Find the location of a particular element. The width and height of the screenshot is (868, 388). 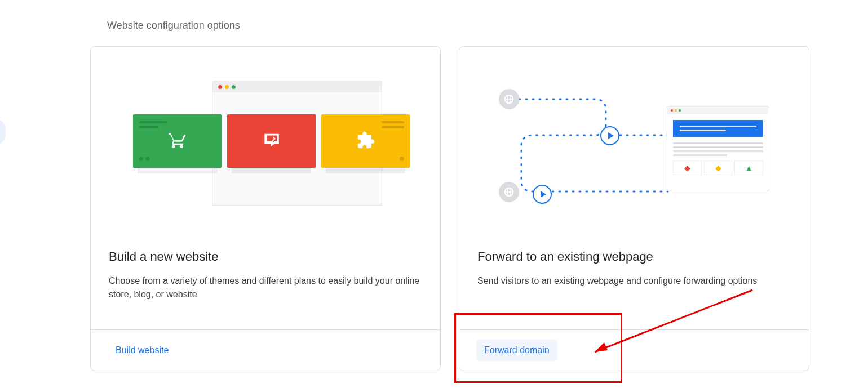

forward-card-description: Send visitors to an existing webpage and… is located at coordinates (634, 281).